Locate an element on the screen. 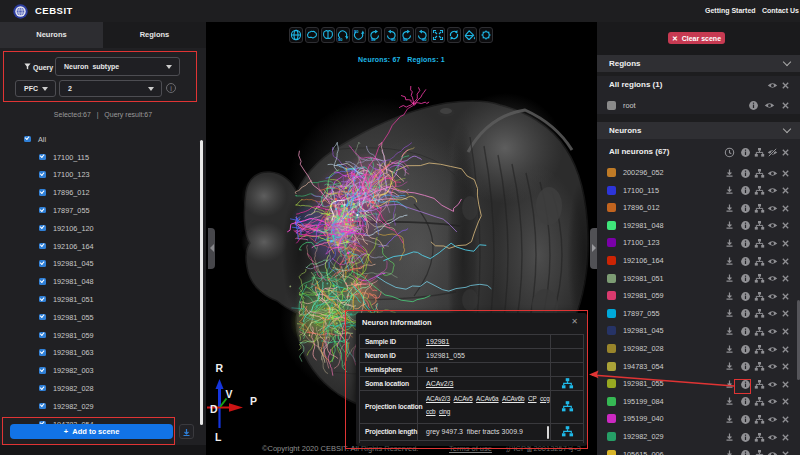 This screenshot has width=800, height=455. svg-text: R is located at coordinates (220, 368).